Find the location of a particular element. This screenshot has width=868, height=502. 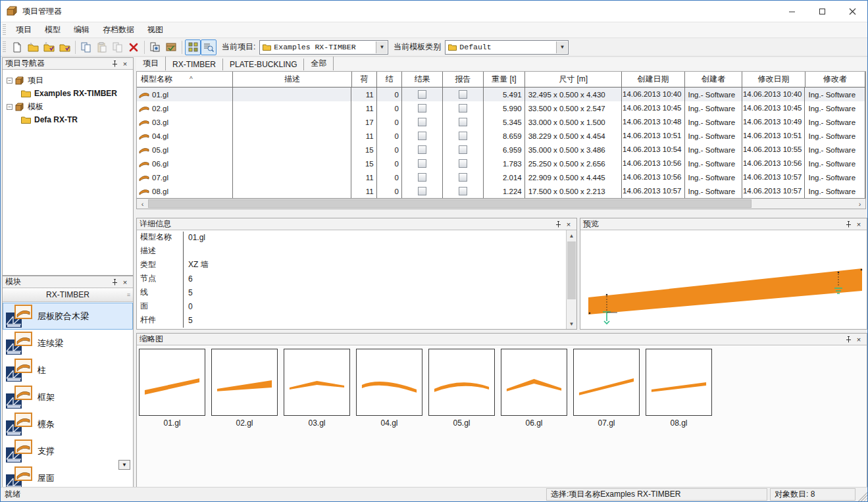

close-button is located at coordinates (852, 11).